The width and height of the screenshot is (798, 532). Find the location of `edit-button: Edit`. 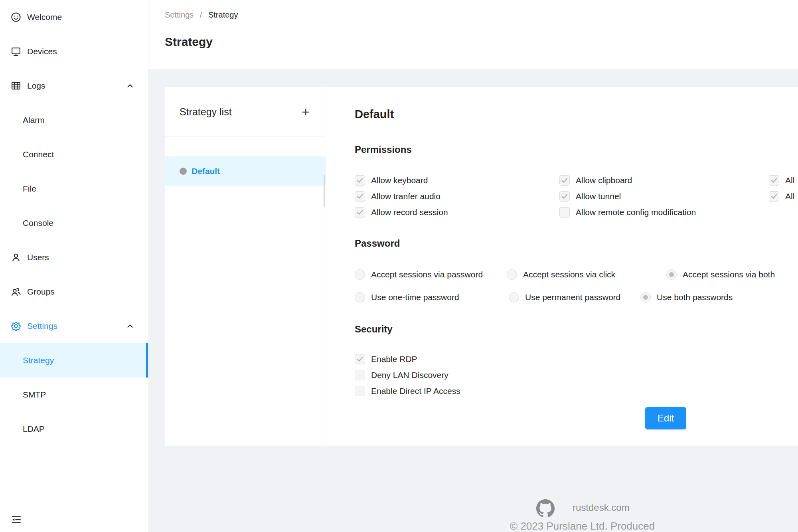

edit-button: Edit is located at coordinates (666, 418).